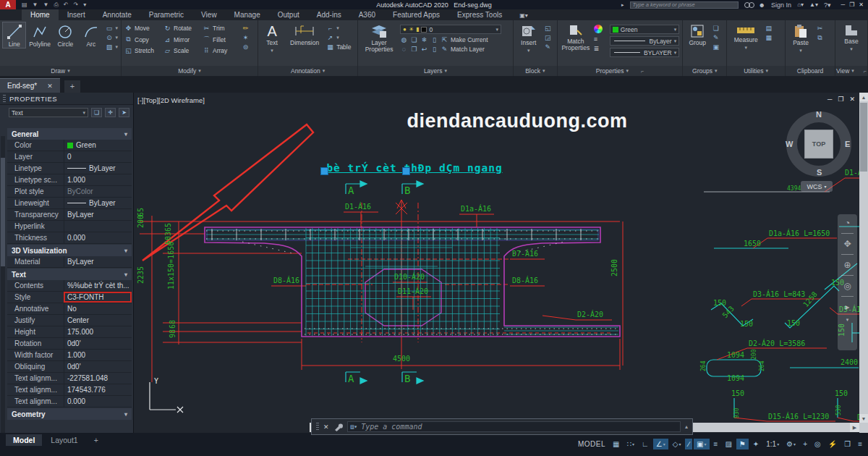  What do you see at coordinates (467, 49) in the screenshot?
I see `match-layer-label: Match Layer` at bounding box center [467, 49].